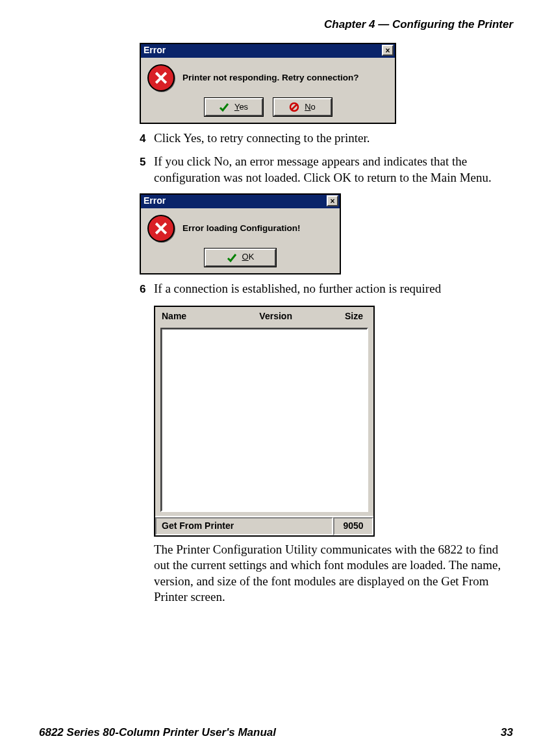 The height and width of the screenshot is (756, 552). What do you see at coordinates (147, 289) in the screenshot?
I see `step-number: 6` at bounding box center [147, 289].